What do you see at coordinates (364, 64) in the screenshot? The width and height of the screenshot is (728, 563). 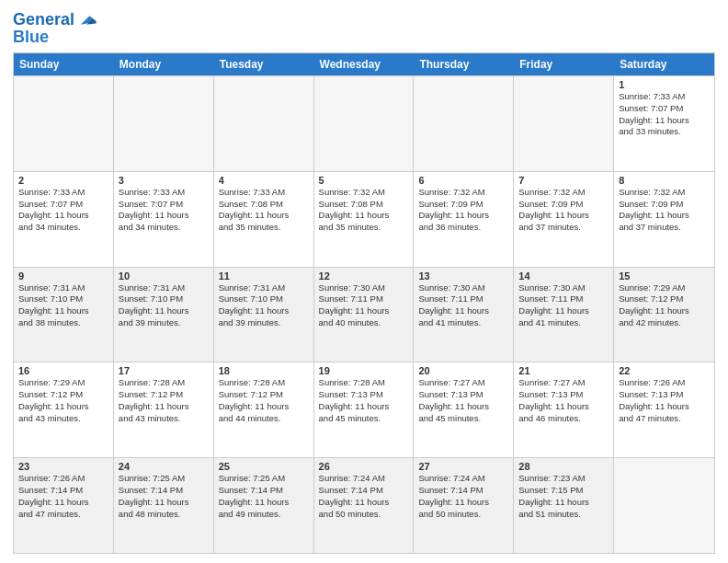 I see `header-day-wednesday: Wednesday` at bounding box center [364, 64].